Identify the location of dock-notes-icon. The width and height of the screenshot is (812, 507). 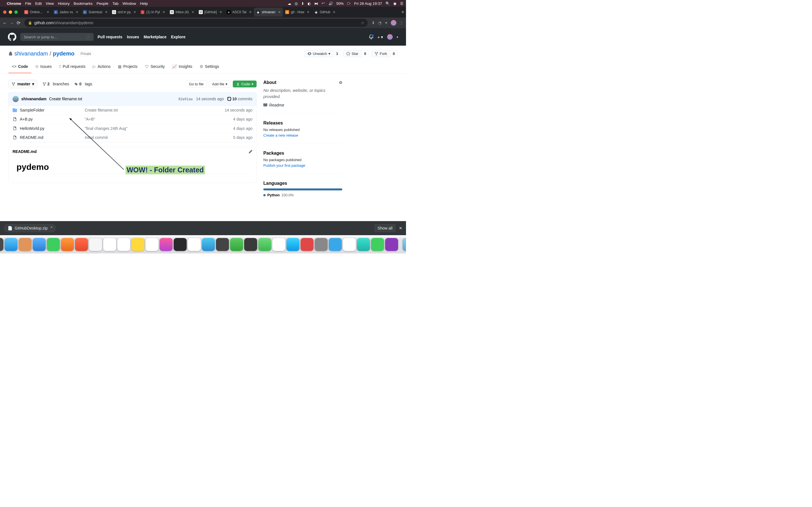
(138, 244).